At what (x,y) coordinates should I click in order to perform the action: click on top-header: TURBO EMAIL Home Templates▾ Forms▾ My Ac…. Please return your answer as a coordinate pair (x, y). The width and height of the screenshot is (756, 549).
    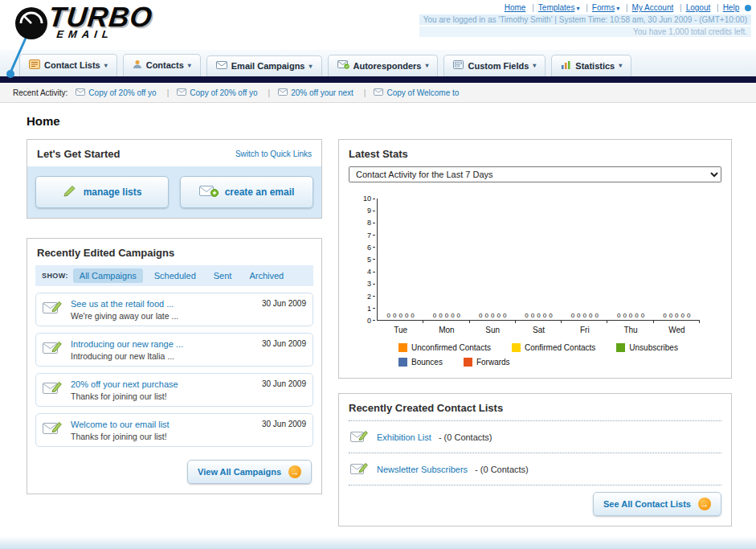
    Looking at the image, I should click on (378, 25).